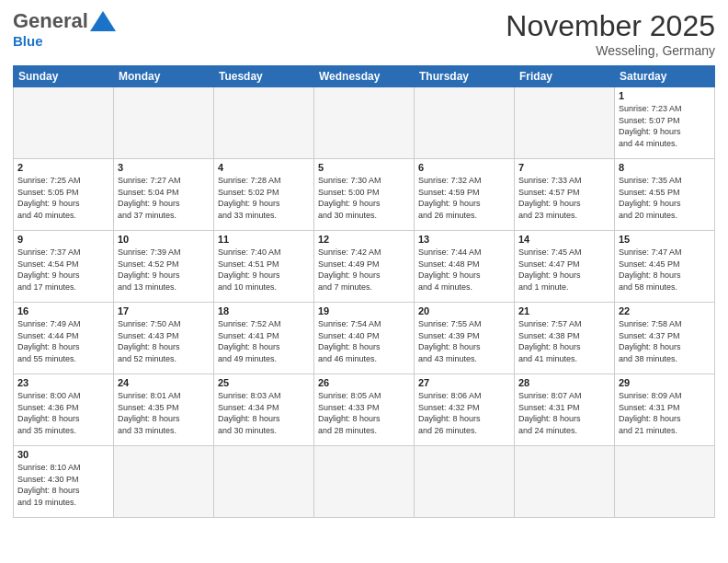 Image resolution: width=728 pixels, height=563 pixels. Describe the element at coordinates (164, 341) in the screenshot. I see `day-info: Sunrise: 7:50 AM Sunset: 4:43 PM Dayligh…` at that location.